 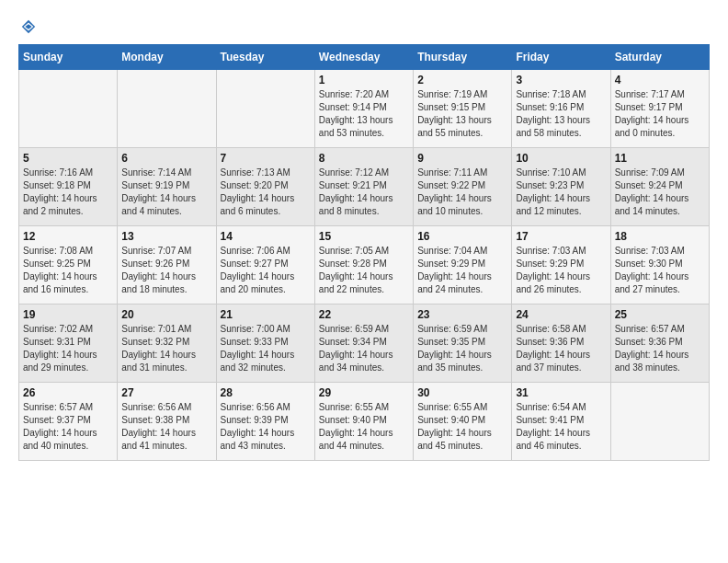 I want to click on calendar-cell: 7Sunrise: 7:13 AM Sunset: 9:20 PM Daylig…, so click(x=265, y=188).